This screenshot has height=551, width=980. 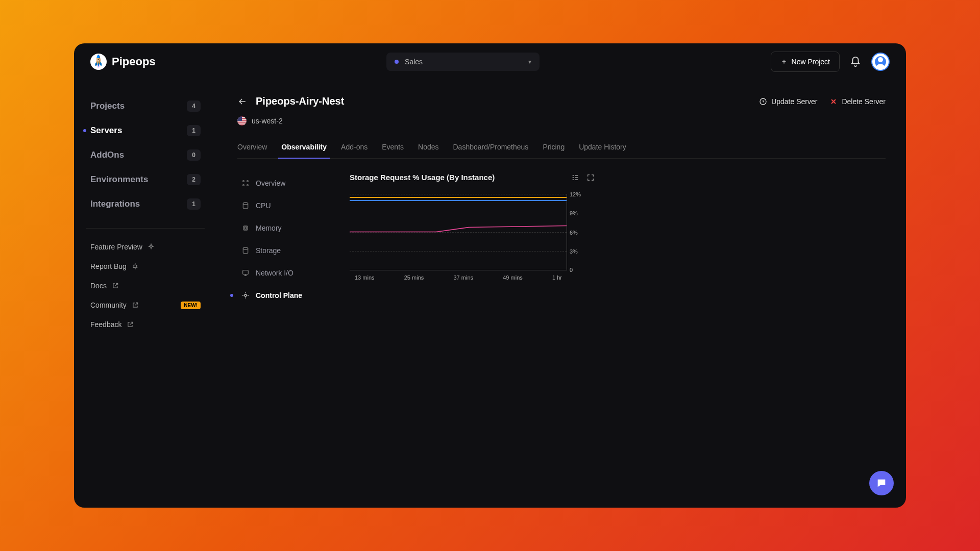 I want to click on metric-overview: Overview, so click(x=288, y=183).